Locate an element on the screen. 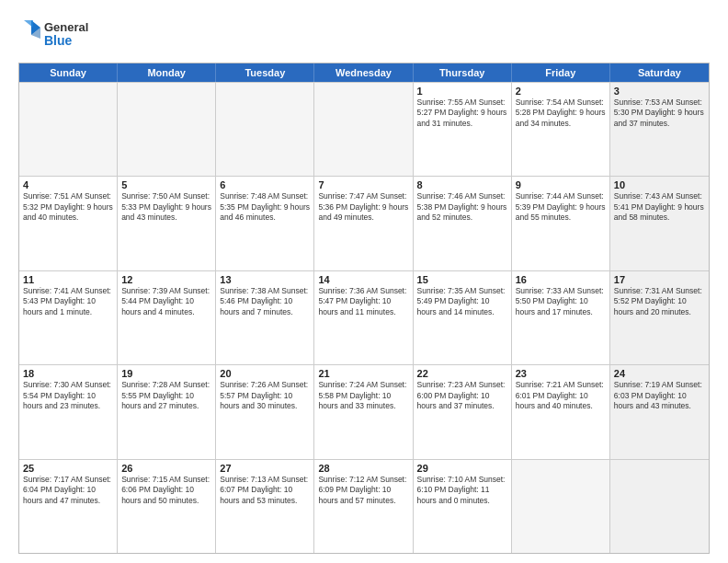  calendar-cell-r2-c6: 17Sunrise: 7:31 AM Sunset: 5:52 PM Dayli… is located at coordinates (660, 318).